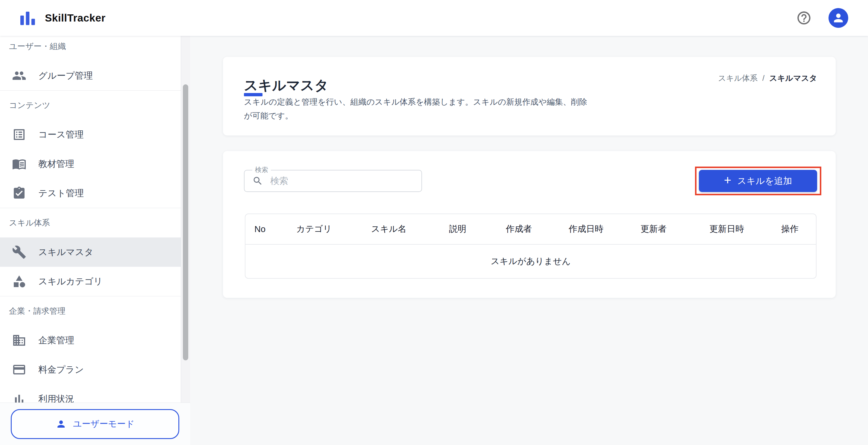 The image size is (868, 445). I want to click on add-skill-button: + スキルを追加, so click(758, 181).